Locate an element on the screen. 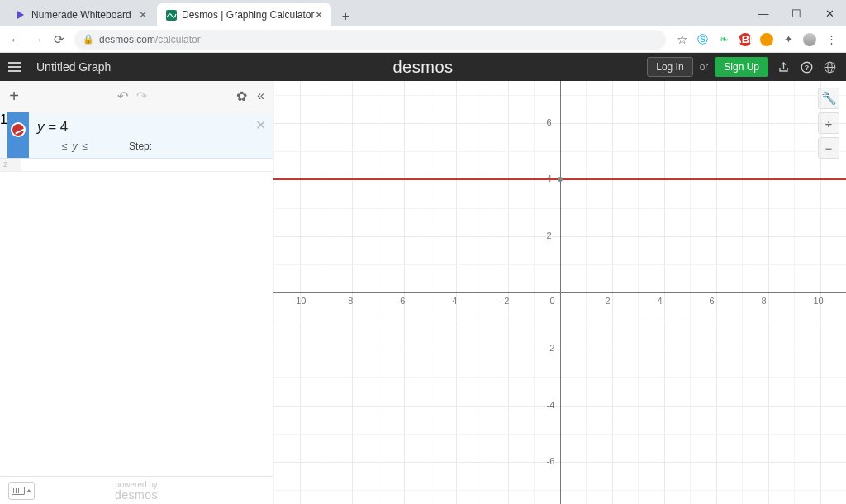 The image size is (846, 504). forward-button: → is located at coordinates (37, 40).